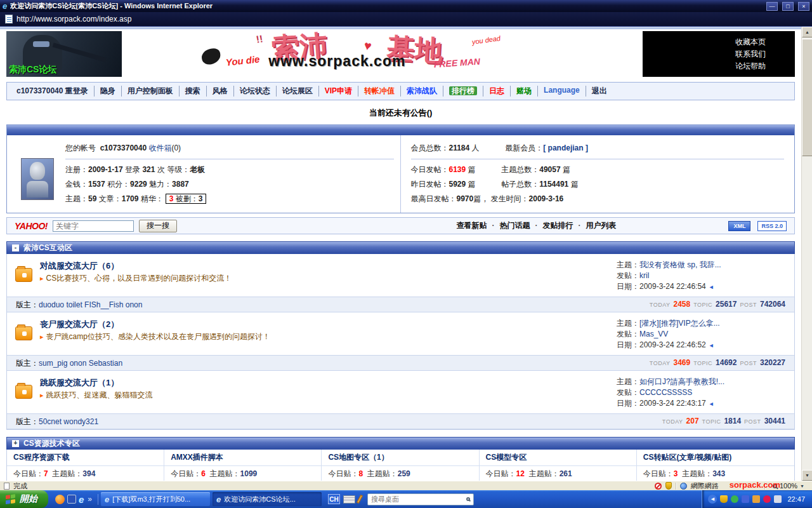  Describe the element at coordinates (15, 248) in the screenshot. I see `collapse-icon: -` at that location.